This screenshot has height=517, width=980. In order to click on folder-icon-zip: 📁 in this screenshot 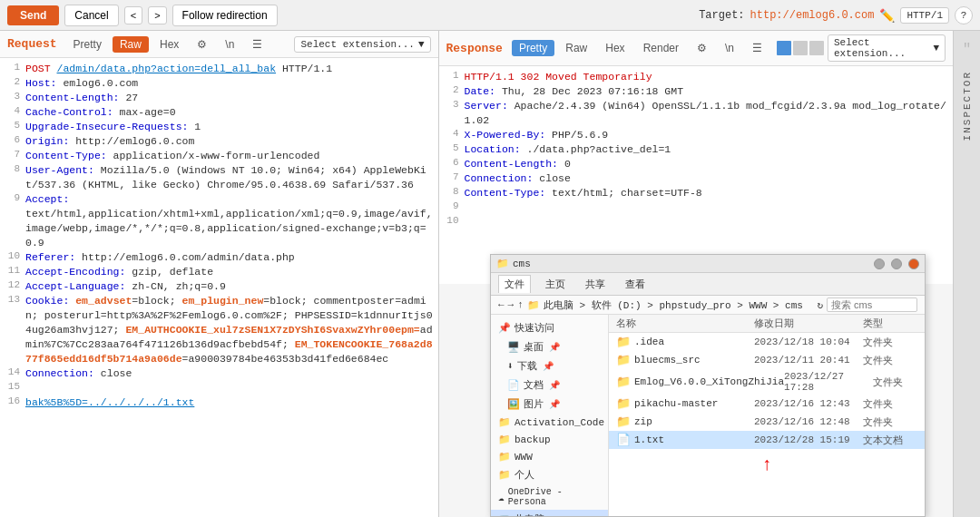, I will do `click(623, 422)`.